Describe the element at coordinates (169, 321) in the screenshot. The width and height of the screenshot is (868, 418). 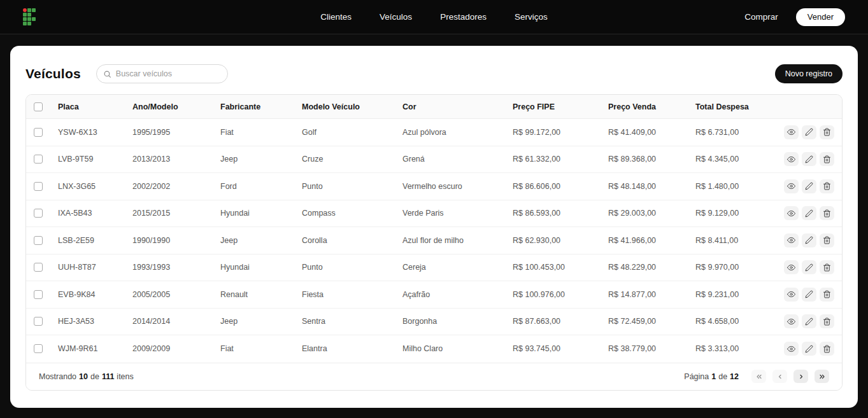
I see `cell-ano-modelo: 2014/2014` at that location.